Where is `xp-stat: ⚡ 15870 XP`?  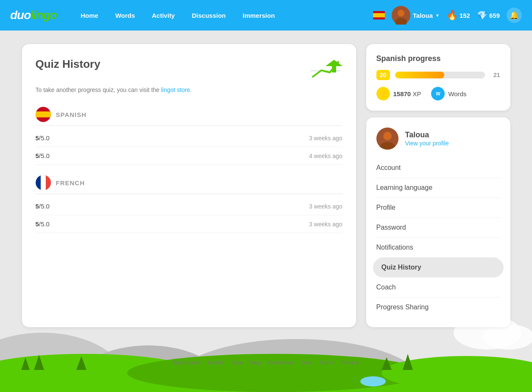
xp-stat: ⚡ 15870 XP is located at coordinates (399, 94).